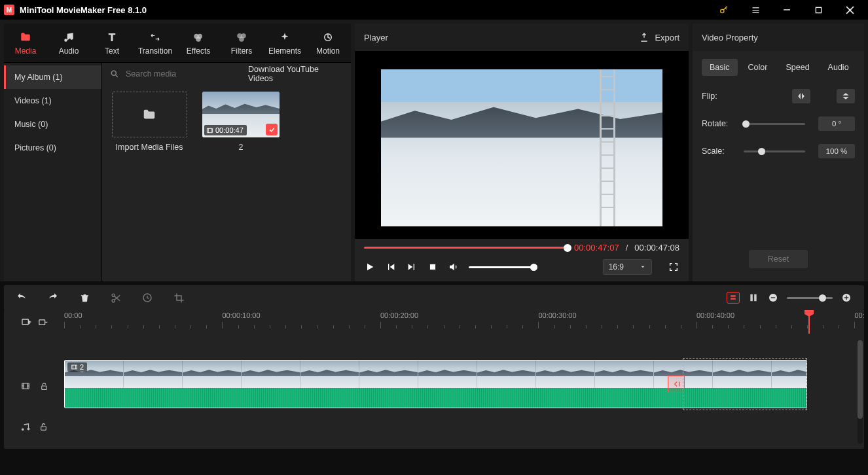  What do you see at coordinates (846, 96) in the screenshot?
I see `flip-vertical-button` at bounding box center [846, 96].